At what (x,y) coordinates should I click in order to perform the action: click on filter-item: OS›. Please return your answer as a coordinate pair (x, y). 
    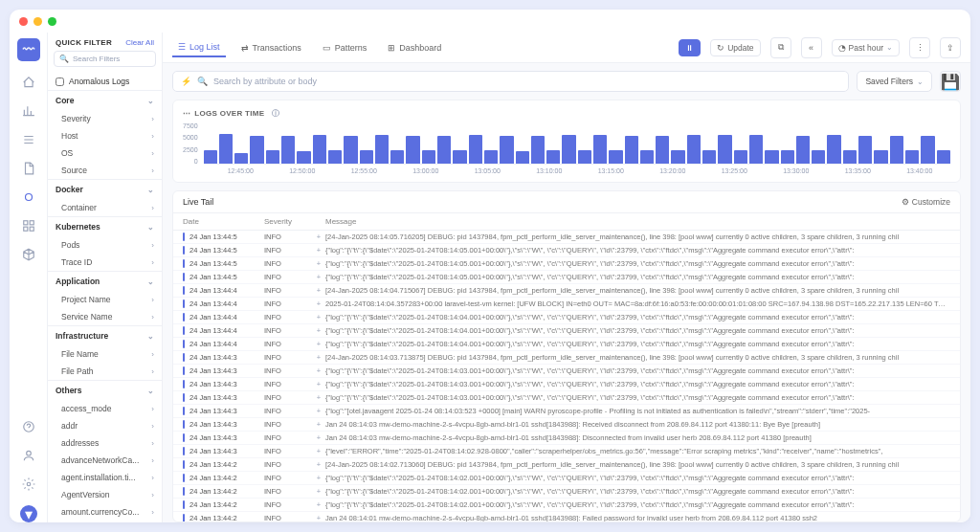
    Looking at the image, I should click on (105, 153).